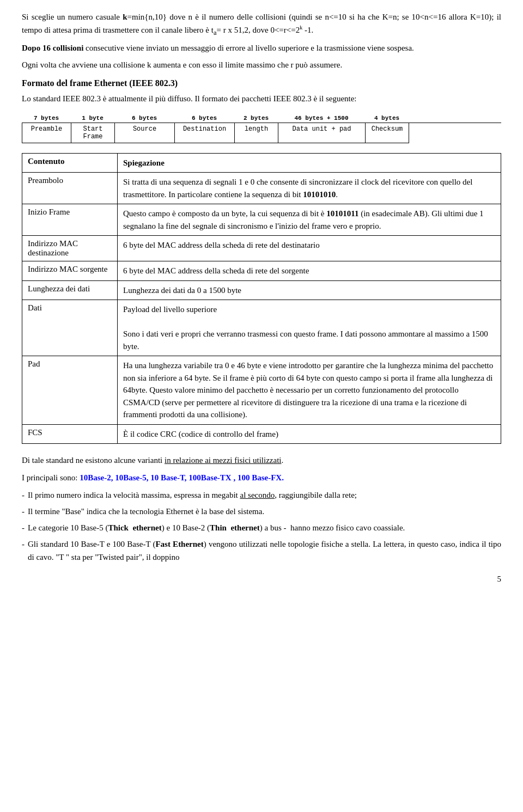 The width and height of the screenshot is (523, 812). I want to click on frame-label-4: 2 bytes, so click(256, 118).